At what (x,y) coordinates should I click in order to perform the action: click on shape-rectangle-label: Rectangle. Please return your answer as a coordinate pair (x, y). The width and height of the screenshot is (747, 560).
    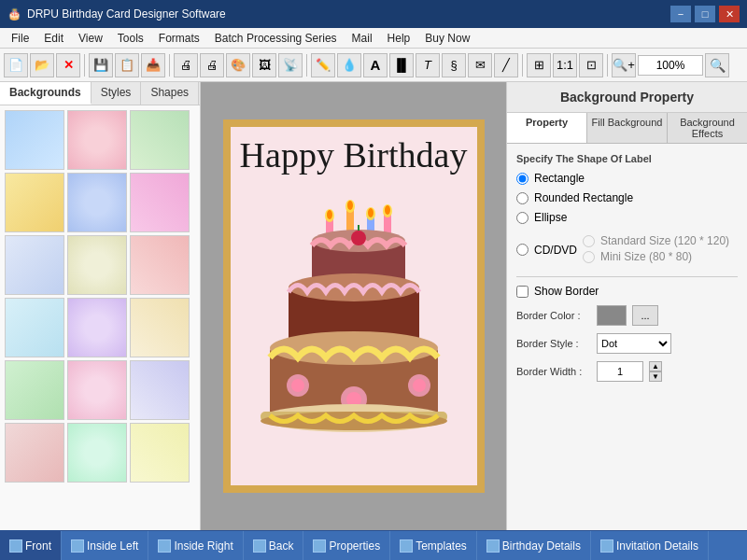
    Looking at the image, I should click on (559, 178).